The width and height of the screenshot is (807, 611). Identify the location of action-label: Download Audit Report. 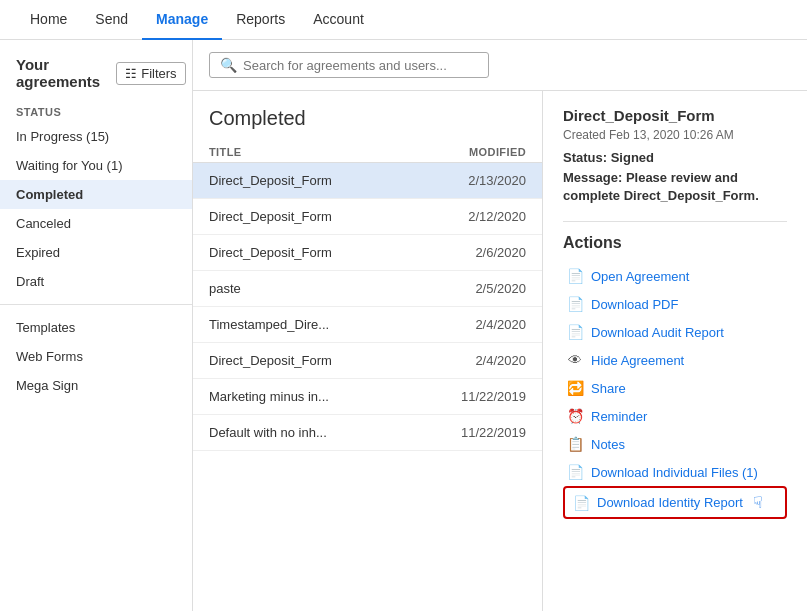
(658, 332).